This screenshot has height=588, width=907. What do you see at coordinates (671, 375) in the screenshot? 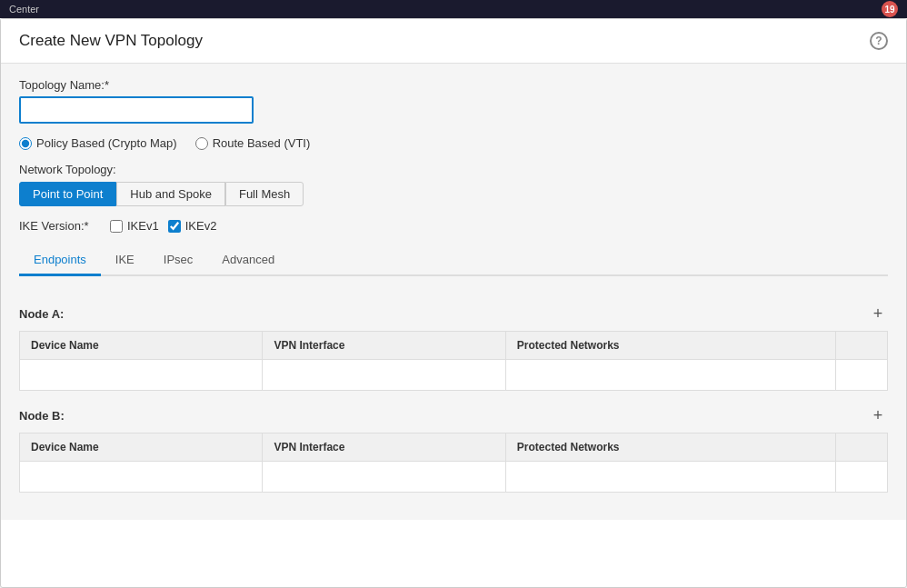
I see `node-a-protected-cell` at bounding box center [671, 375].